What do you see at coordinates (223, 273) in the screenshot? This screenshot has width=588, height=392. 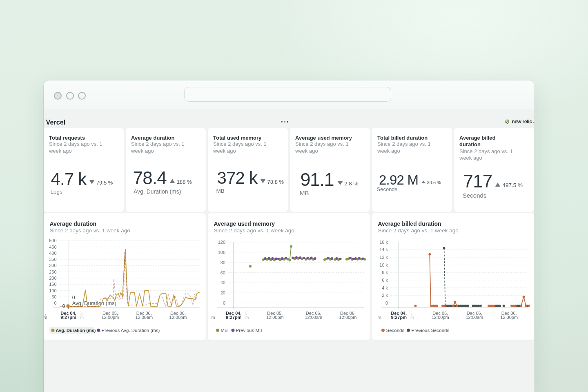 I see `svg-text: 60` at bounding box center [223, 273].